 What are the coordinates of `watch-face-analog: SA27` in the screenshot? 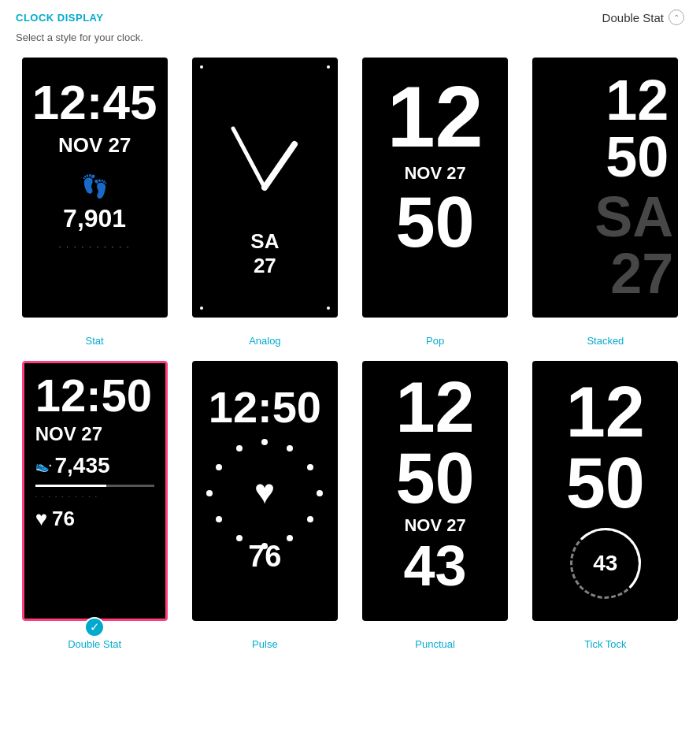 It's located at (265, 188).